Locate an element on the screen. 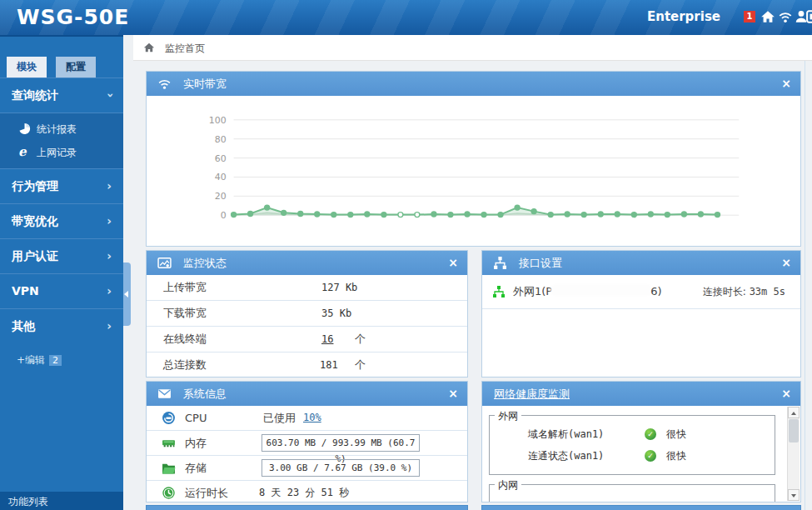 The width and height of the screenshot is (812, 510). storage-meter: 3.00 GB / 7.67 GB (39.0 %) is located at coordinates (341, 468).